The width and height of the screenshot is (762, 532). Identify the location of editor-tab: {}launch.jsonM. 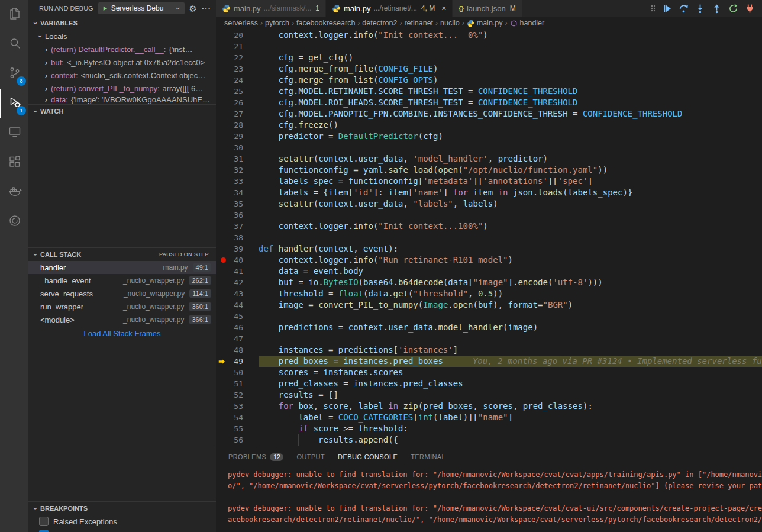
(487, 8).